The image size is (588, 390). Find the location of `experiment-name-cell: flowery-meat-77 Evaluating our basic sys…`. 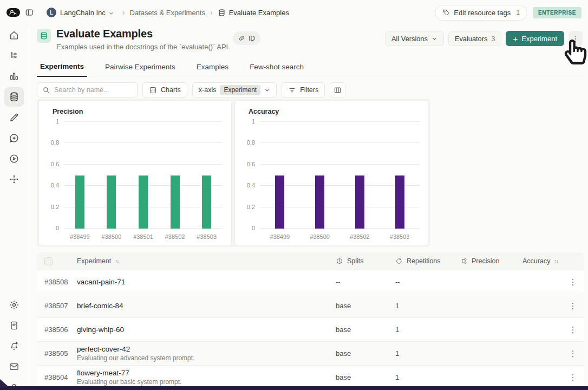

experiment-name-cell: flowery-meat-77 Evaluating our basic sys… is located at coordinates (200, 377).